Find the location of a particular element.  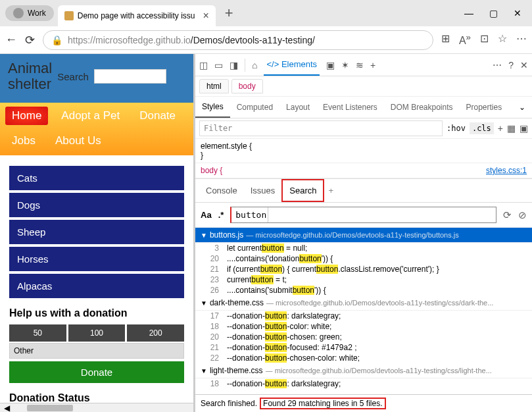

titlebar: Work Demo page with accessibility issu ×… is located at coordinates (266, 13).